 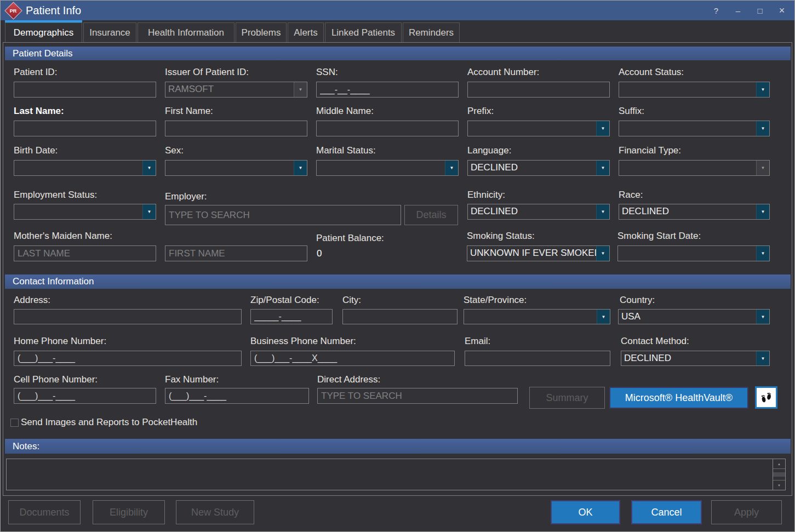 I want to click on cell-phone-input, so click(x=85, y=396).